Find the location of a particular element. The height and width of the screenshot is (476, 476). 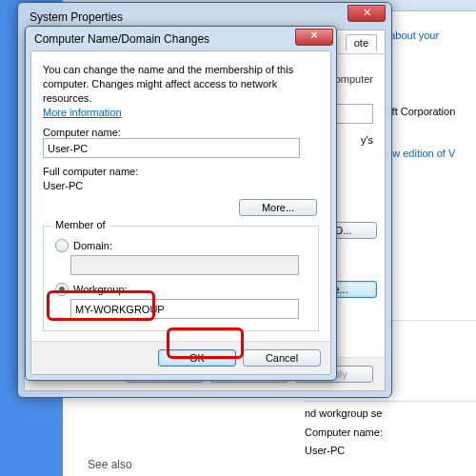

workgroup-radio is located at coordinates (62, 289).